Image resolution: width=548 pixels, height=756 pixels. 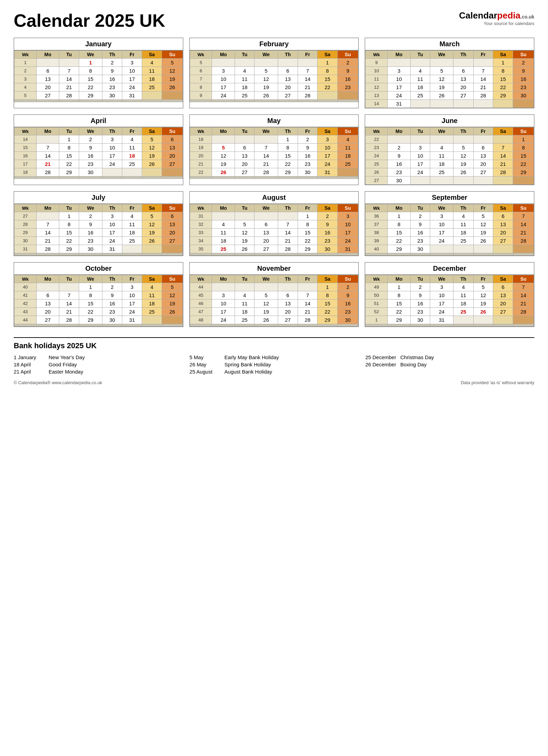 What do you see at coordinates (90, 79) in the screenshot?
I see `day-cell: 15` at bounding box center [90, 79].